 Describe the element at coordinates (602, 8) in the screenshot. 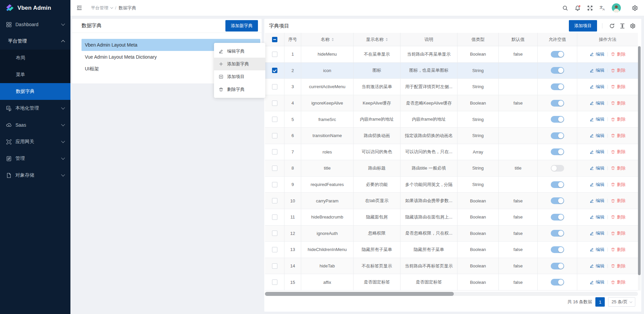

I see `translate-icon: 文A` at that location.